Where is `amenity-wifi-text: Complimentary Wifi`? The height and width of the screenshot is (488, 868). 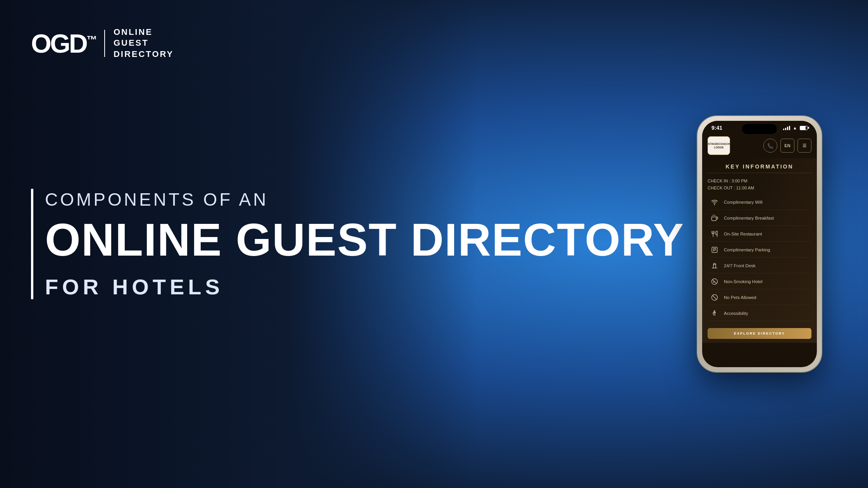
amenity-wifi-text: Complimentary Wifi is located at coordinates (743, 202).